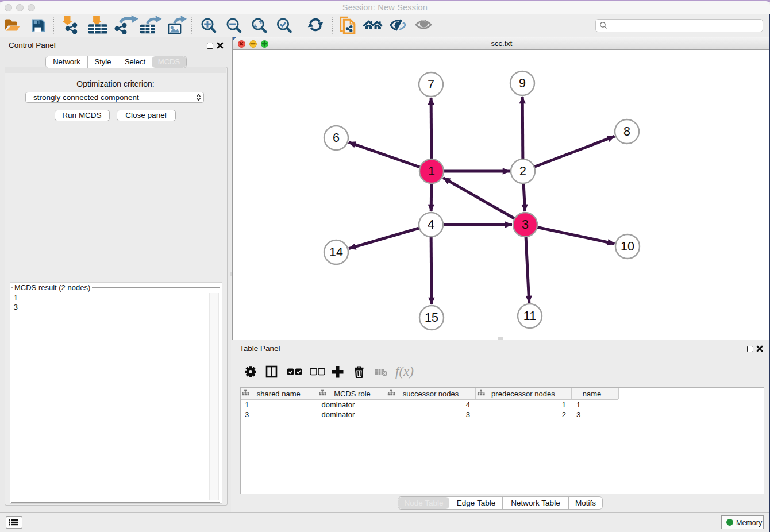  I want to click on svg-text: 8, so click(627, 132).